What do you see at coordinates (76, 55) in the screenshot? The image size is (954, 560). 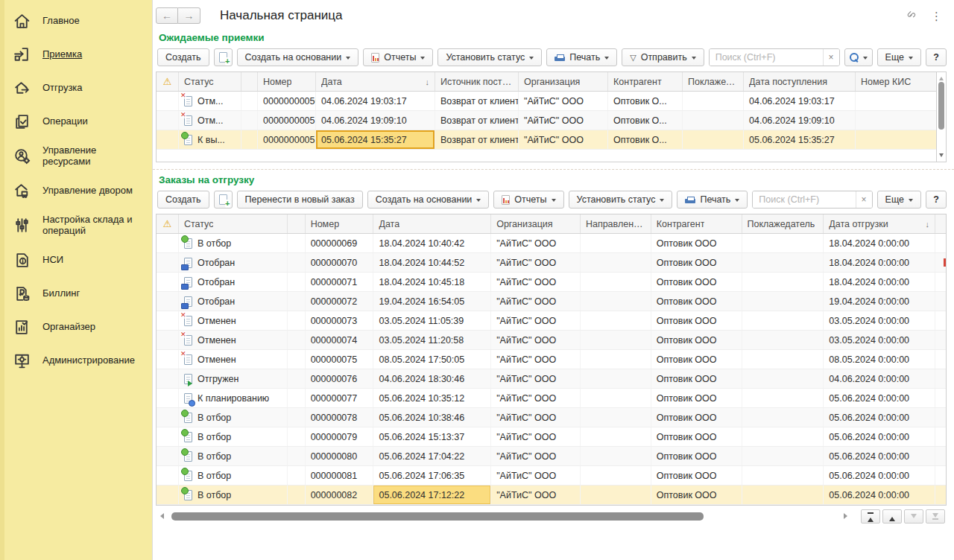 I see `sidebar-item-receiving: Приемка` at bounding box center [76, 55].